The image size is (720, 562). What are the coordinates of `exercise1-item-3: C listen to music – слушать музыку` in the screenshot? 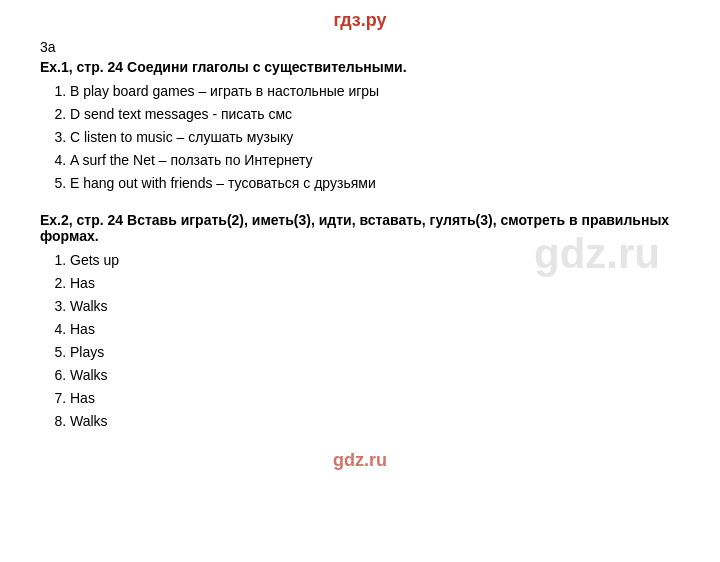 It's located at (375, 138).